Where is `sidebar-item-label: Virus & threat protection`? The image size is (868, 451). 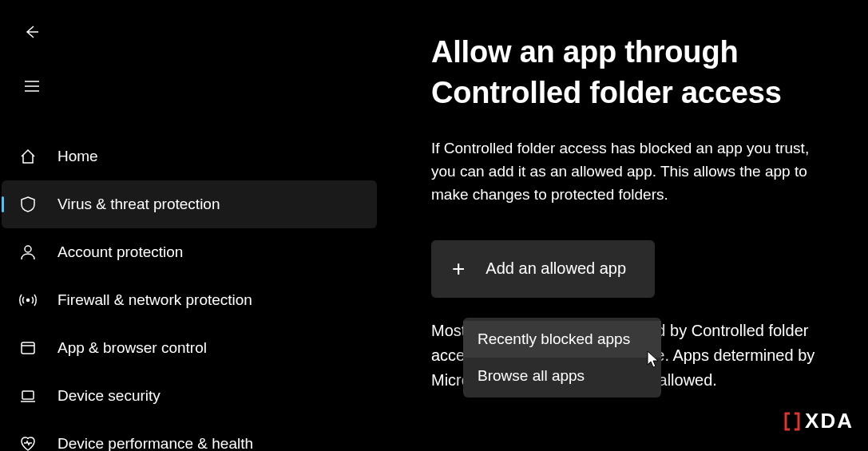
sidebar-item-label: Virus & threat protection is located at coordinates (139, 204).